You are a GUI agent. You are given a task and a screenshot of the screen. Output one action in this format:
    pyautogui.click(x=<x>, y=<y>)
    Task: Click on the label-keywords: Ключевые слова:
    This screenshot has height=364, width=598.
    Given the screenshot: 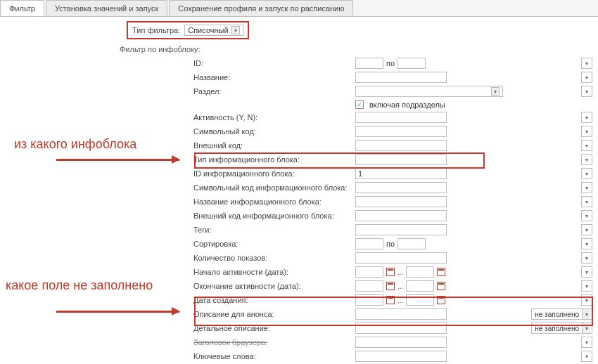 What is the action you would take?
    pyautogui.click(x=274, y=356)
    